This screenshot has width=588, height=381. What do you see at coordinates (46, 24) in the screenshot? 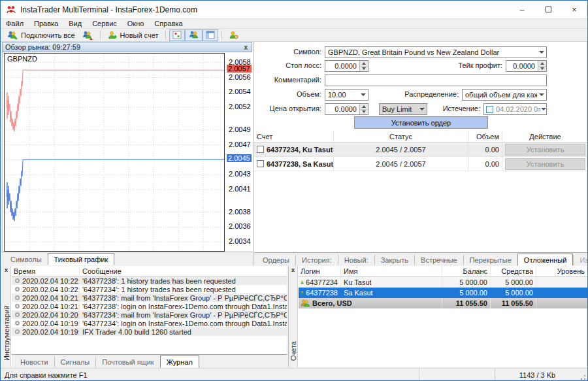
I see `menu-edit: Правка` at bounding box center [46, 24].